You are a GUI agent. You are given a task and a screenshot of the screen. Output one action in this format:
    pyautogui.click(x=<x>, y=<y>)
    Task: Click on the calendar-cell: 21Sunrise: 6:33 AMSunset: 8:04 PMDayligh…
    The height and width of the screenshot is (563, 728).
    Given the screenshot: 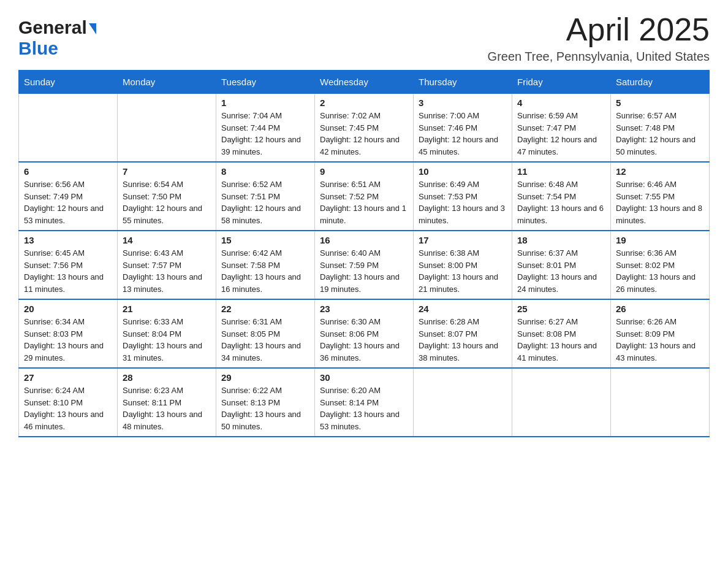 What is the action you would take?
    pyautogui.click(x=167, y=334)
    